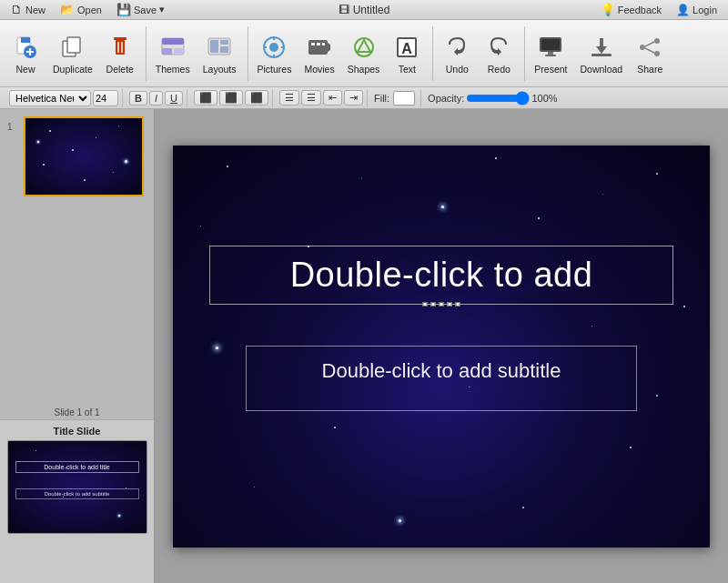 This screenshot has width=728, height=583. I want to click on slide-item-1: 1, so click(76, 156).